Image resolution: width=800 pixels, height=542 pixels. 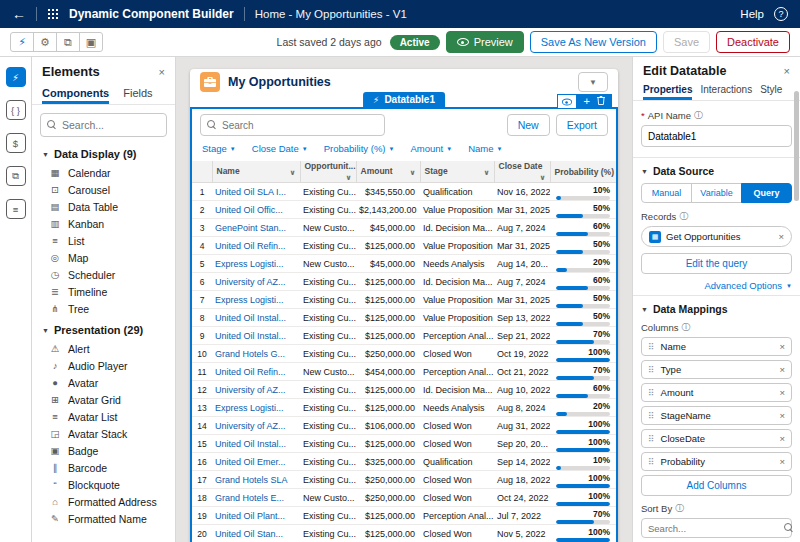 I want to click on flow-tool-button: ⚡, so click(x=22, y=42).